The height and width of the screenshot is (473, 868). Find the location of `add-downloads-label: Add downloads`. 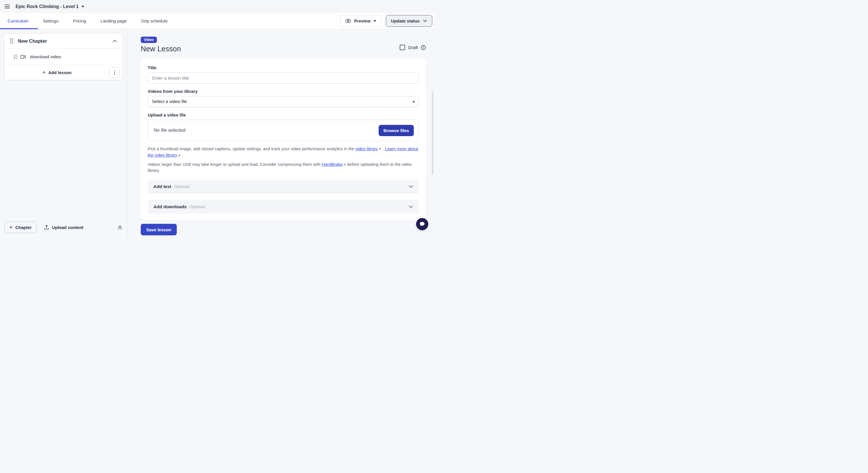

add-downloads-label: Add downloads is located at coordinates (170, 207).